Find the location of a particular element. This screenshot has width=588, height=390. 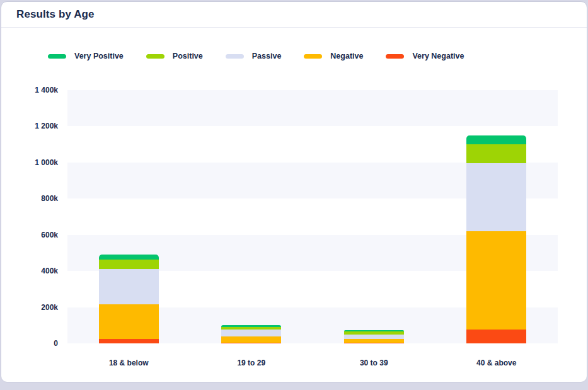

legend-item-label: Very Negative is located at coordinates (438, 56).